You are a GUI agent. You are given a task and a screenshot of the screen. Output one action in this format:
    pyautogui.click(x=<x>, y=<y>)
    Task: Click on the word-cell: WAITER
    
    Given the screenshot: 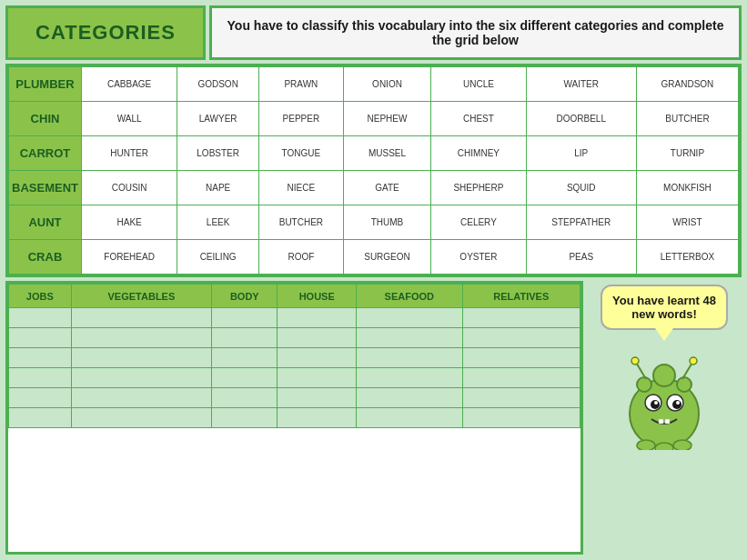 What is the action you would take?
    pyautogui.click(x=580, y=85)
    